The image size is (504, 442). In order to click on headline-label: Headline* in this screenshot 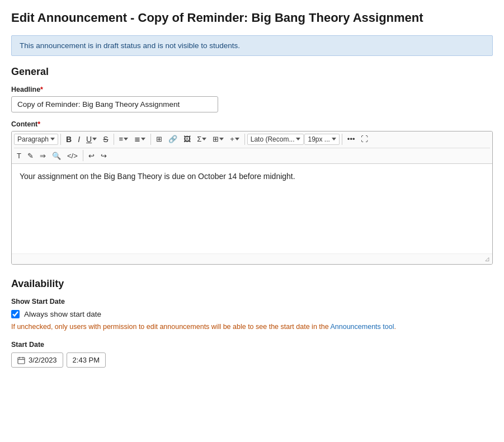, I will do `click(252, 90)`.